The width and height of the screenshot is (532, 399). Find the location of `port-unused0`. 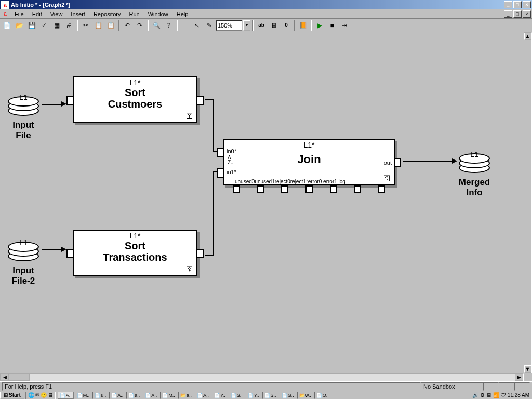

port-unused0 is located at coordinates (236, 189).